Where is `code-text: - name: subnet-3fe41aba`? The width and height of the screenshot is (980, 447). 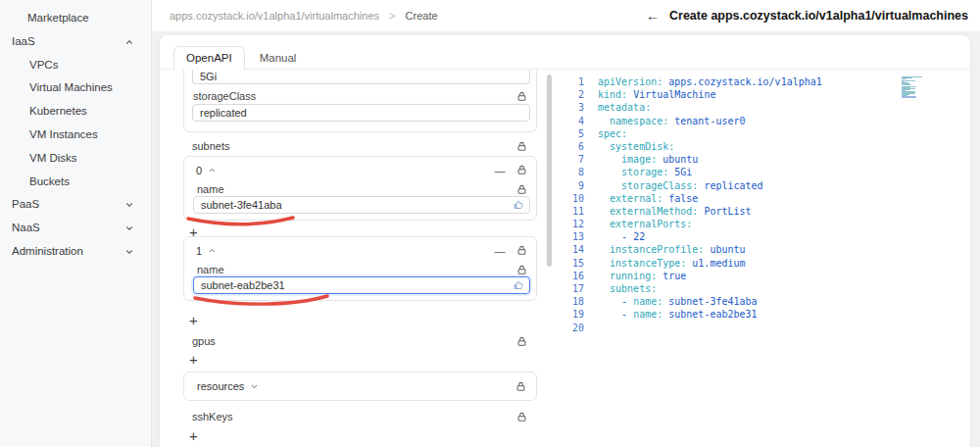 code-text: - name: subnet-3fe41aba is located at coordinates (678, 302).